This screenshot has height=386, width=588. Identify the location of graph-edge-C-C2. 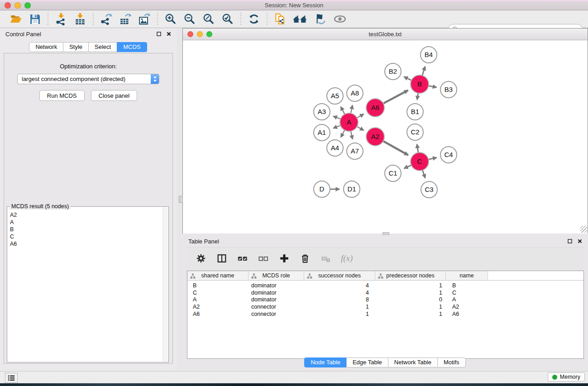
(417, 148).